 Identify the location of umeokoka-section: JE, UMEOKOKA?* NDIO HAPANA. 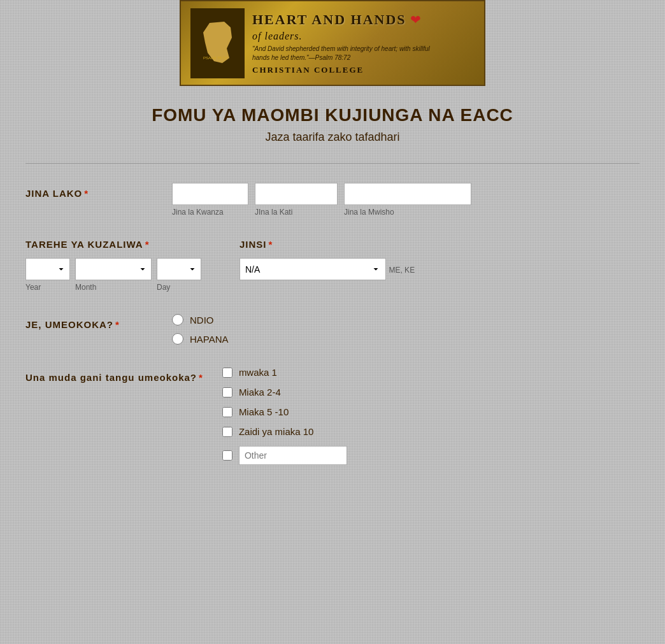
(332, 329).